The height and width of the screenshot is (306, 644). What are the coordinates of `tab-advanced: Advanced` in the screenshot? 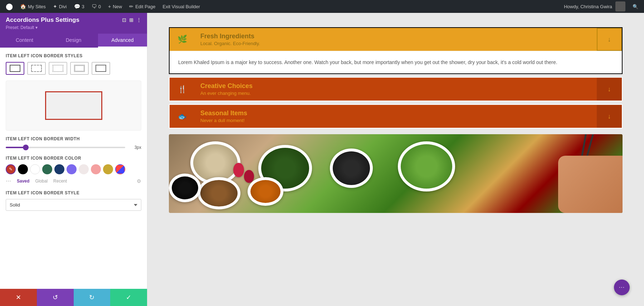 It's located at (122, 41).